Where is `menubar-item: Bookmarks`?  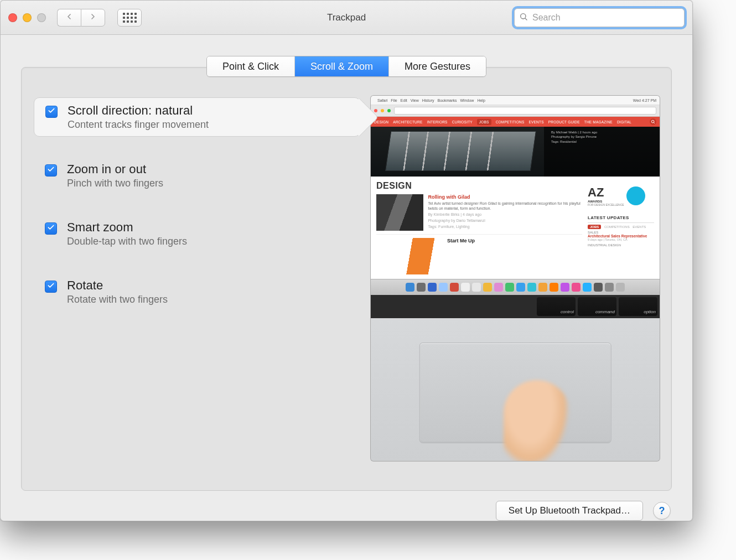 menubar-item: Bookmarks is located at coordinates (447, 101).